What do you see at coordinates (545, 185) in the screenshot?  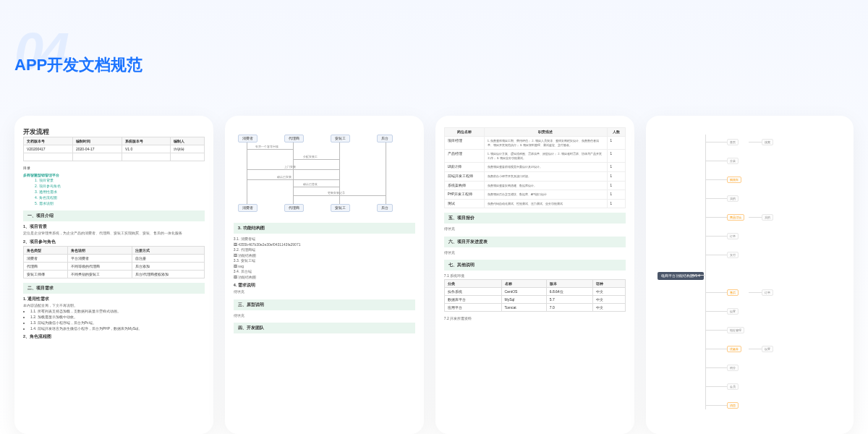 I see `d3r4c1: 负责项目整套架构搭建、数据库设计。` at bounding box center [545, 185].